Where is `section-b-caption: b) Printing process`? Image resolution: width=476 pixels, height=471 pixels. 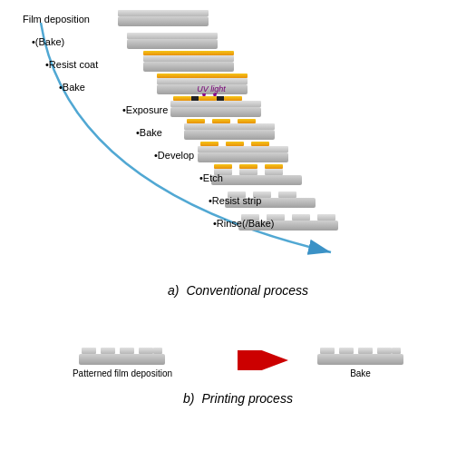 section-b-caption: b) Printing process is located at coordinates (238, 398).